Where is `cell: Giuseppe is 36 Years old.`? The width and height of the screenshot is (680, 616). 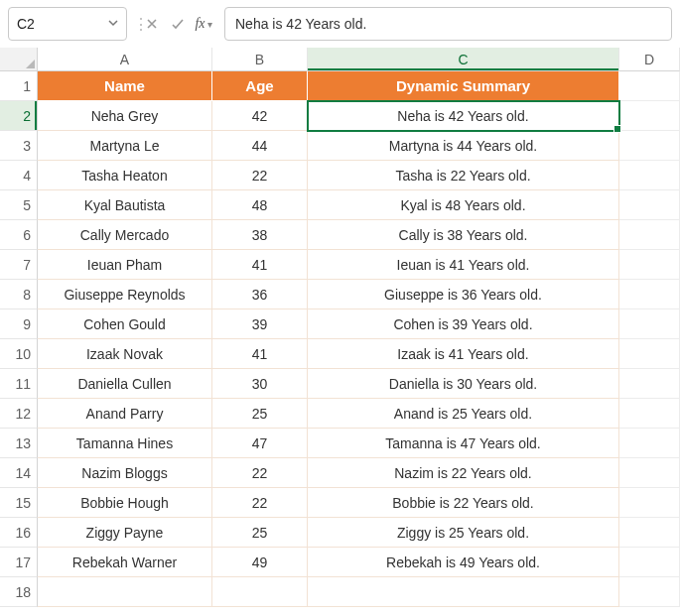 cell: Giuseppe is 36 Years old. is located at coordinates (464, 295).